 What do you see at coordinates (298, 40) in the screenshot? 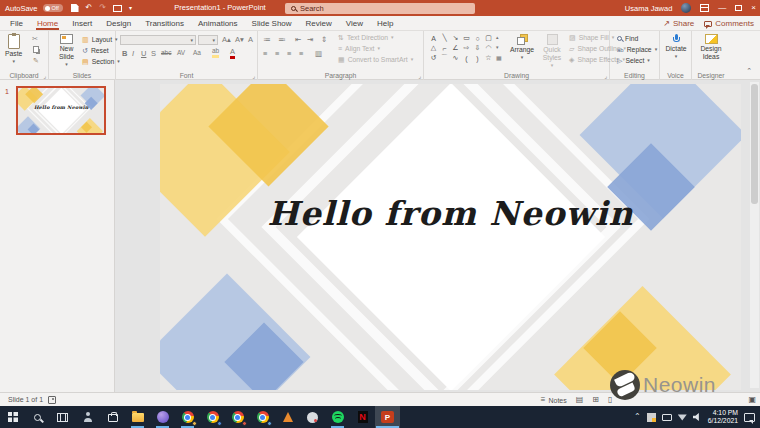
I see `decrease-indent-icon: ⇤` at bounding box center [298, 40].